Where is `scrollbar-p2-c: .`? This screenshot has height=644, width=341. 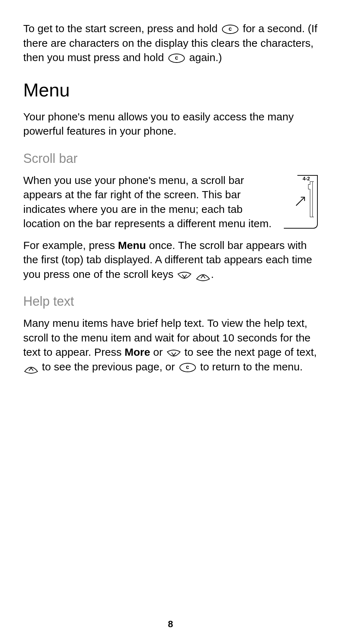
scrollbar-p2-c: . is located at coordinates (212, 274).